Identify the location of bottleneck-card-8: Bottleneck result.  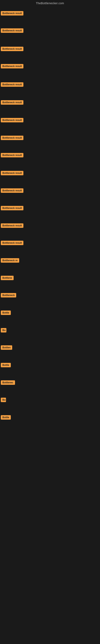
(12, 138).